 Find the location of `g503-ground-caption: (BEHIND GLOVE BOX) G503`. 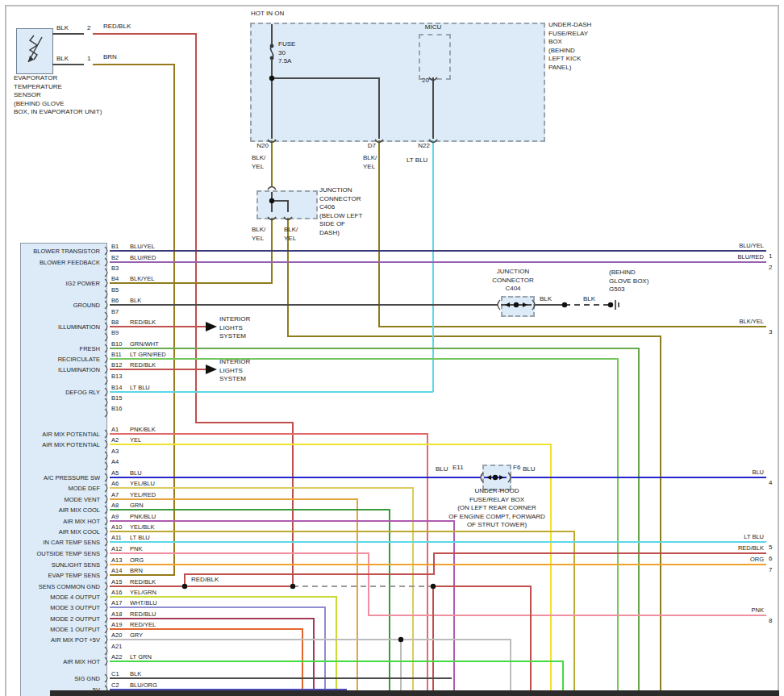

g503-ground-caption: (BEHIND GLOVE BOX) G503 is located at coordinates (629, 281).